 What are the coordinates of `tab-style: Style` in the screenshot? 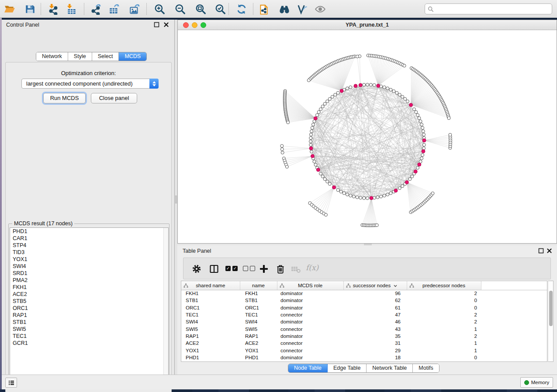 It's located at (80, 57).